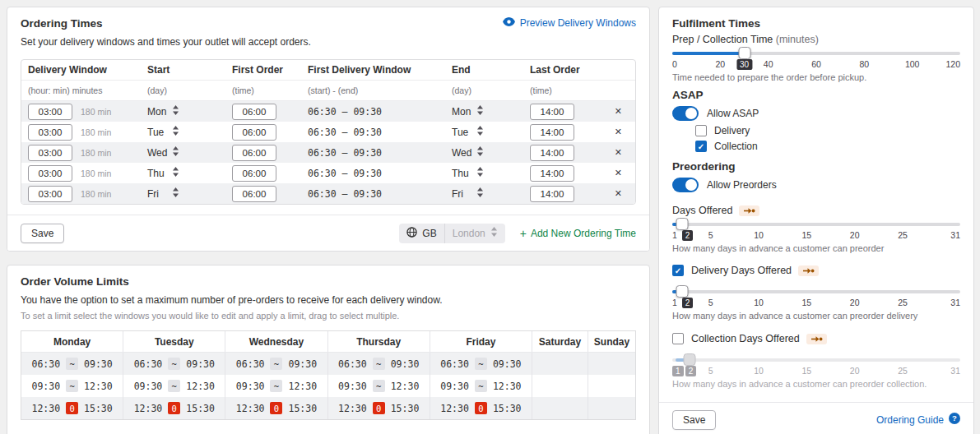 This screenshot has width=980, height=434. What do you see at coordinates (688, 302) in the screenshot?
I see `current-value-badge: 2` at bounding box center [688, 302].